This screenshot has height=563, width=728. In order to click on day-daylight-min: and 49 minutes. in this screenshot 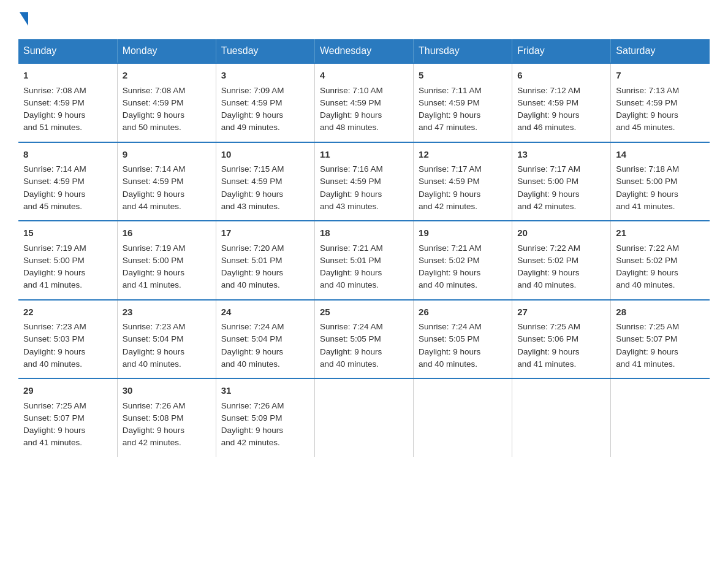, I will do `click(251, 128)`.